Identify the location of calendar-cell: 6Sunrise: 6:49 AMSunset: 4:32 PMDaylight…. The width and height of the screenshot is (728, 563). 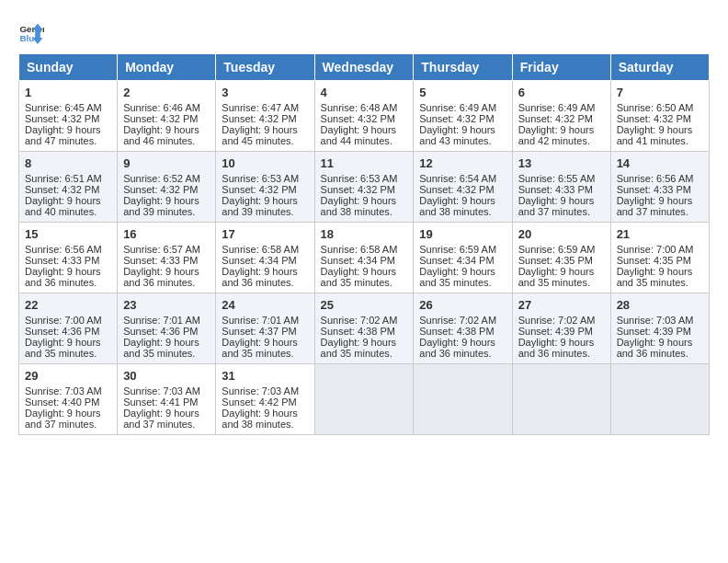
(561, 116).